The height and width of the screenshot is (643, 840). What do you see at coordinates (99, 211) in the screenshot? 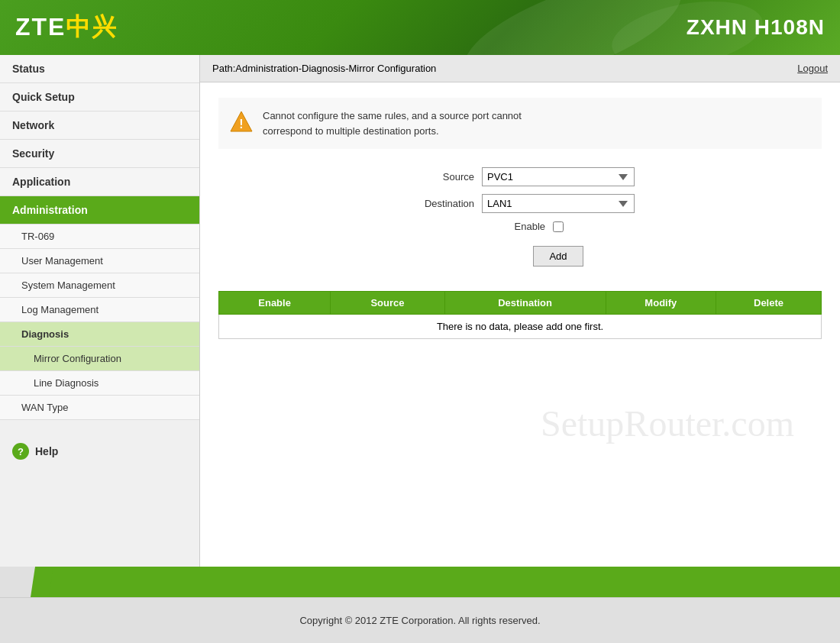
I see `sidebar-item-administration: Administration` at bounding box center [99, 211].